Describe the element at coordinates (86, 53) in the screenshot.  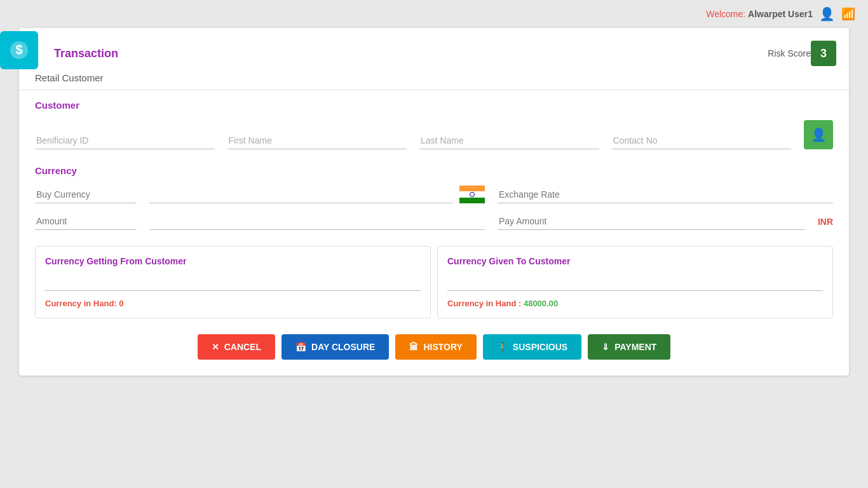
I see `transaction-label: Transaction` at that location.